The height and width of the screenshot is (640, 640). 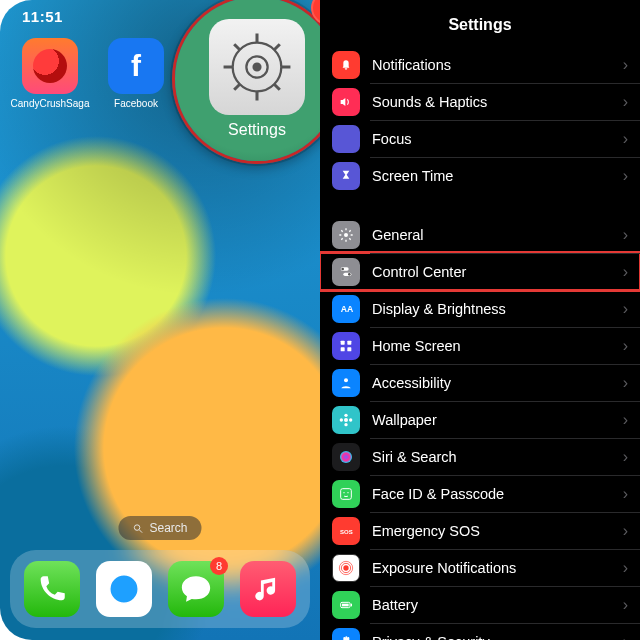 I want to click on settings-row-battery: Battery›, so click(x=480, y=604).